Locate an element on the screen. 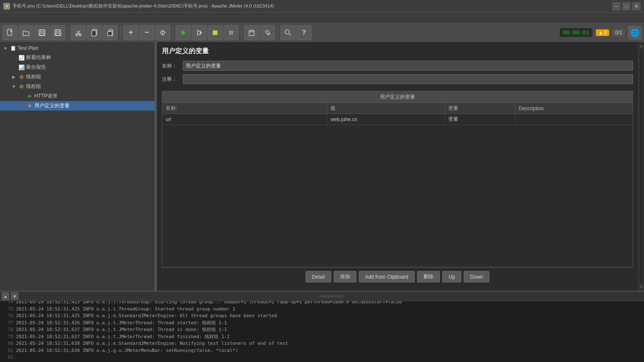  remove-toolbar-button: − is located at coordinates (147, 33).